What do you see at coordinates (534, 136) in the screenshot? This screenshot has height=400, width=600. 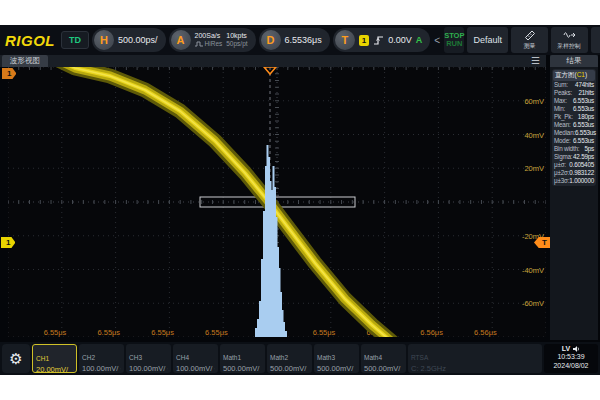 I see `y-axis-label: 40mV` at bounding box center [534, 136].